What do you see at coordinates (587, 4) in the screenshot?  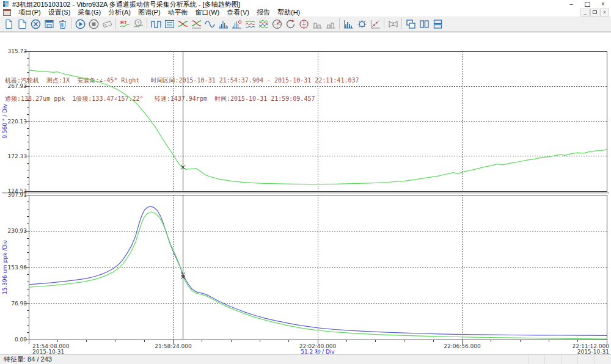 I see `window-controls: – ×` at bounding box center [587, 4].